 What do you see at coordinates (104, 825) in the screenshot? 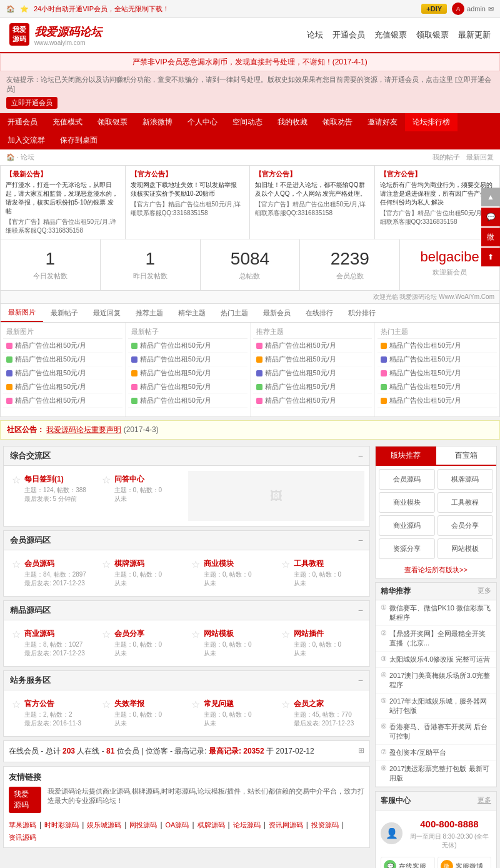
I see `friend-link-3: 娱乐城源码` at bounding box center [104, 825].